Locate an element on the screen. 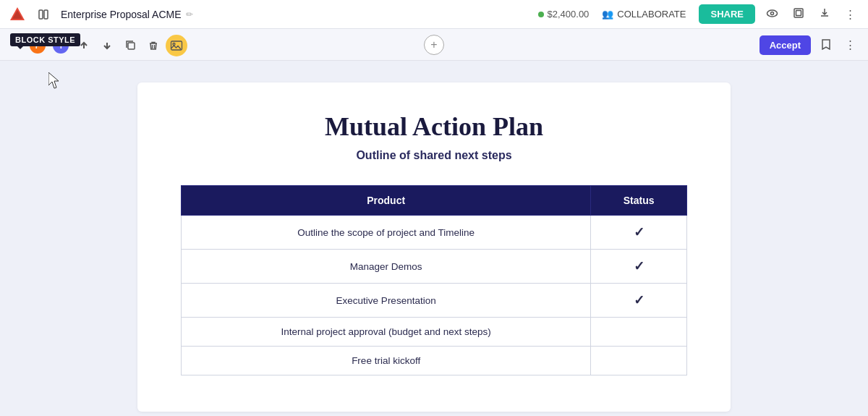 Image resolution: width=868 pixels, height=416 pixels. accept-bar: Accept ⋮ is located at coordinates (809, 45).